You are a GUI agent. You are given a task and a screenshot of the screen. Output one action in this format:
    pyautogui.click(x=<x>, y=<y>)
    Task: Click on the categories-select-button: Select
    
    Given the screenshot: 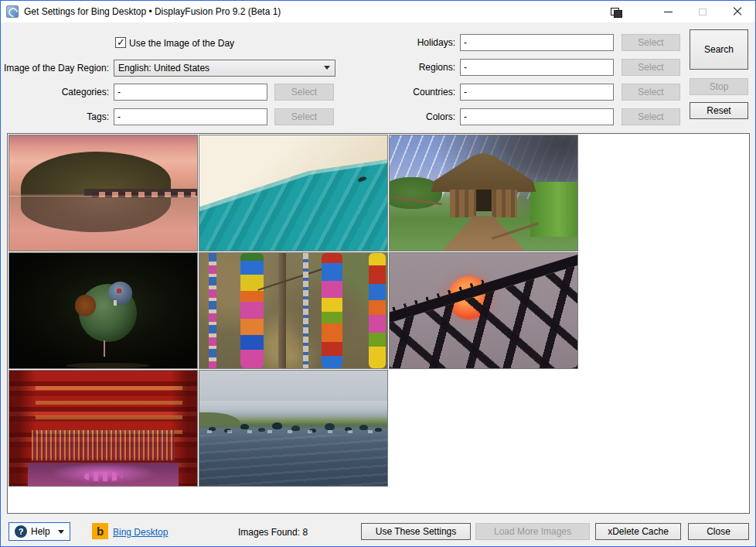 What is the action you would take?
    pyautogui.click(x=305, y=92)
    